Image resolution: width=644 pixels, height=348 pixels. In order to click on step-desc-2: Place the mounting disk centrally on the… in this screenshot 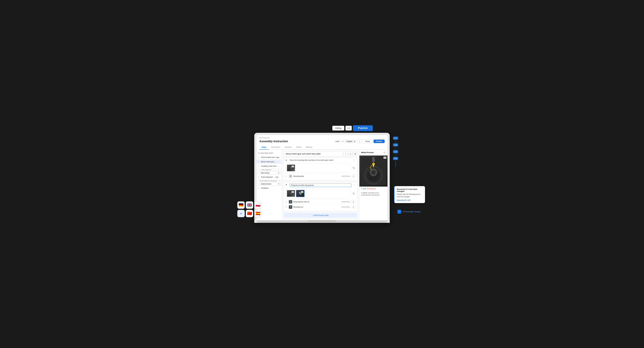, I will do `click(321, 160)`.